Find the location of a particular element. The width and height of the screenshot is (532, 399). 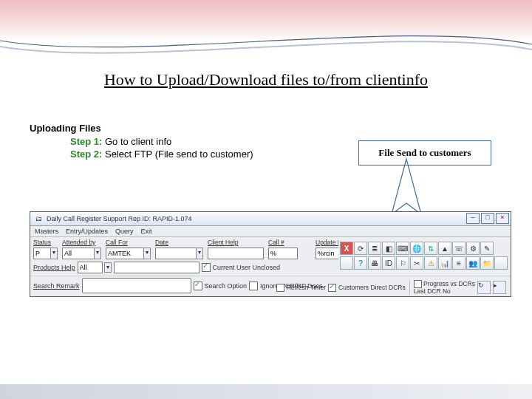

footer-band is located at coordinates (266, 392).